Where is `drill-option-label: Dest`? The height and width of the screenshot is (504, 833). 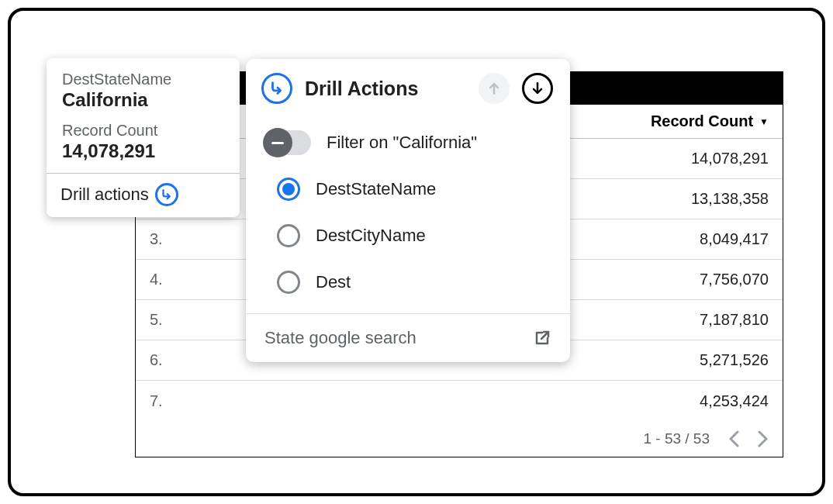
drill-option-label: Dest is located at coordinates (334, 282).